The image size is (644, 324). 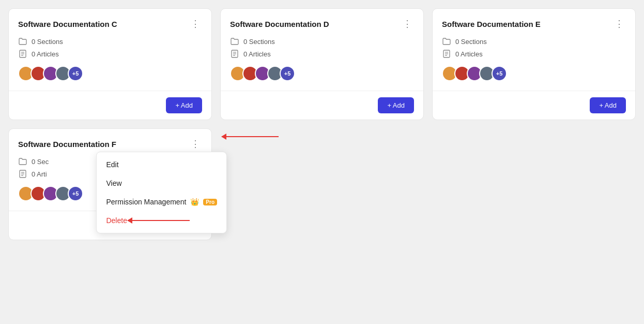 I want to click on card-e-sections-text: 0 Sections, so click(x=471, y=41).